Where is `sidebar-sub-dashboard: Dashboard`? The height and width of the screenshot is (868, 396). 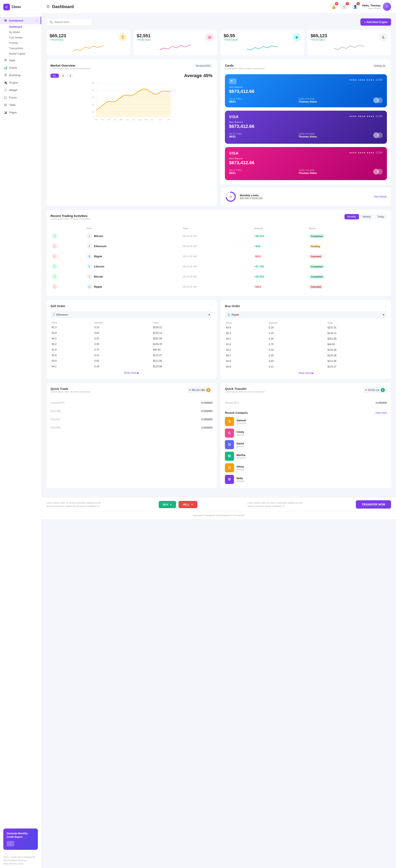
sidebar-sub-dashboard: Dashboard is located at coordinates (21, 27).